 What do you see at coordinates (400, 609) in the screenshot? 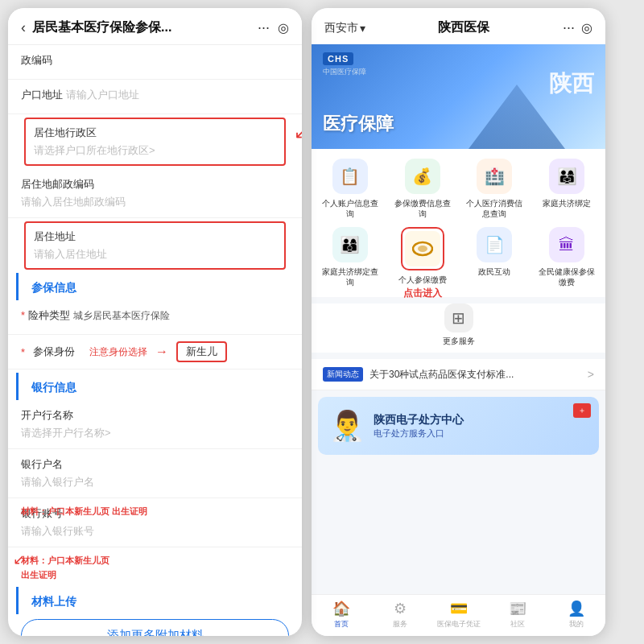
I see `services-icon: ⚙` at bounding box center [400, 609].